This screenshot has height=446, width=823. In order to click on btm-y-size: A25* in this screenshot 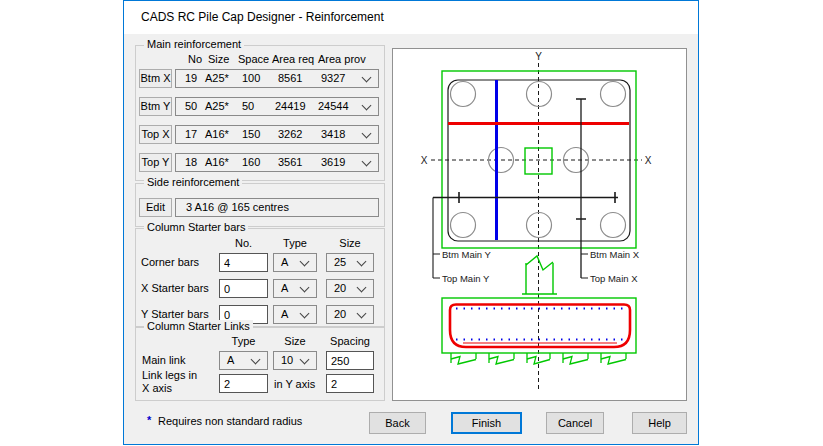, I will do `click(217, 106)`.